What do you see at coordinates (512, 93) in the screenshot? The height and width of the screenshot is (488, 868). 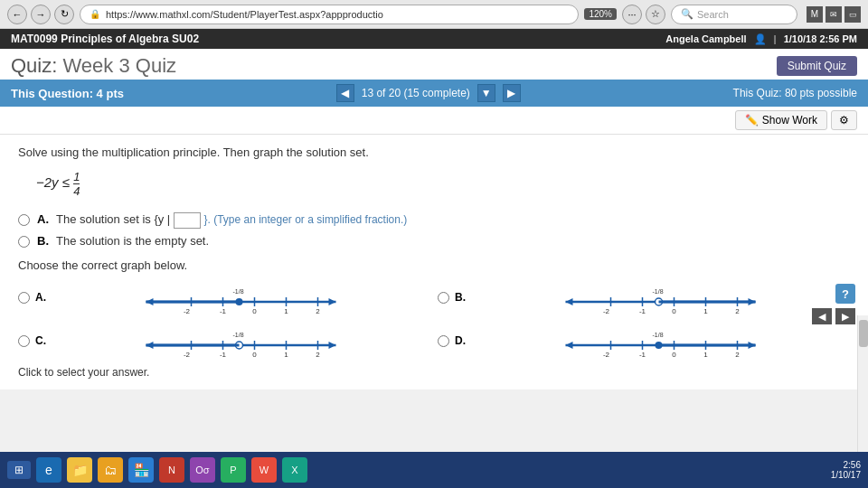 I see `next-question-button: ▶` at bounding box center [512, 93].